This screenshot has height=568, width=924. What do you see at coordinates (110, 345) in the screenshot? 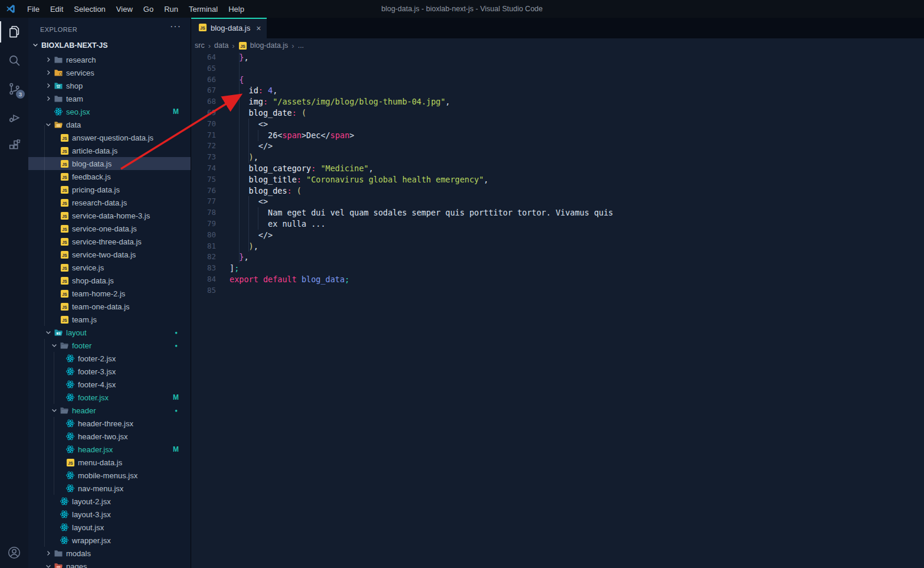
I see `tree-item-footer: footer●` at bounding box center [110, 345].